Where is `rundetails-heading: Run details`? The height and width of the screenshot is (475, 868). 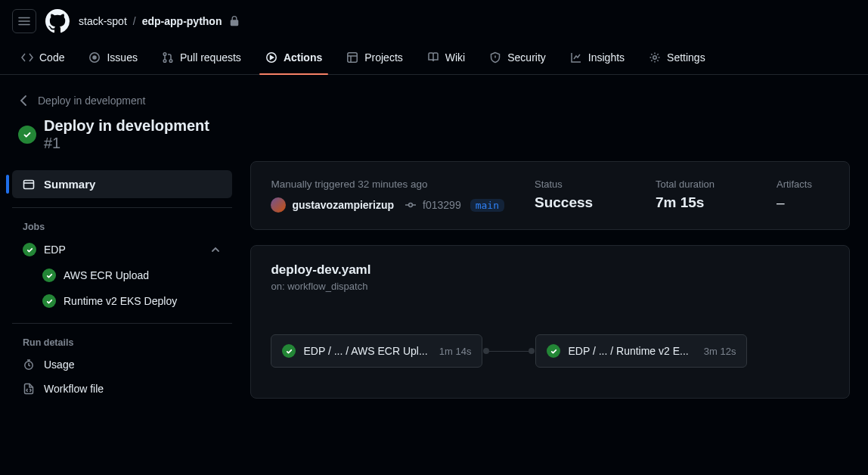
rundetails-heading: Run details is located at coordinates (122, 343).